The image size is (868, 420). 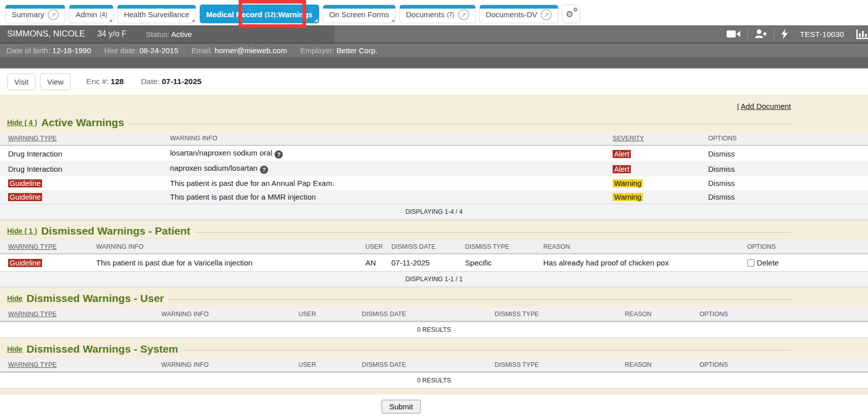 I want to click on column-user: USER, so click(x=307, y=314).